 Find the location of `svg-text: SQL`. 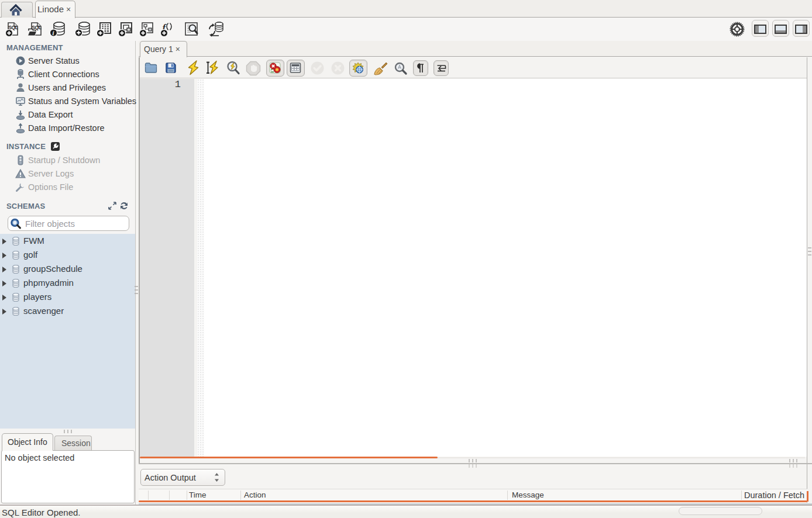

svg-text: SQL is located at coordinates (36, 27).